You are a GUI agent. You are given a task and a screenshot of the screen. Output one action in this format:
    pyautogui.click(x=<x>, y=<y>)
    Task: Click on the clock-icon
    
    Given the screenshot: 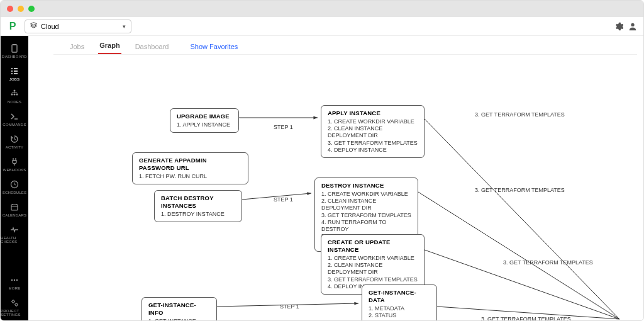 What is the action you would take?
    pyautogui.click(x=14, y=184)
    